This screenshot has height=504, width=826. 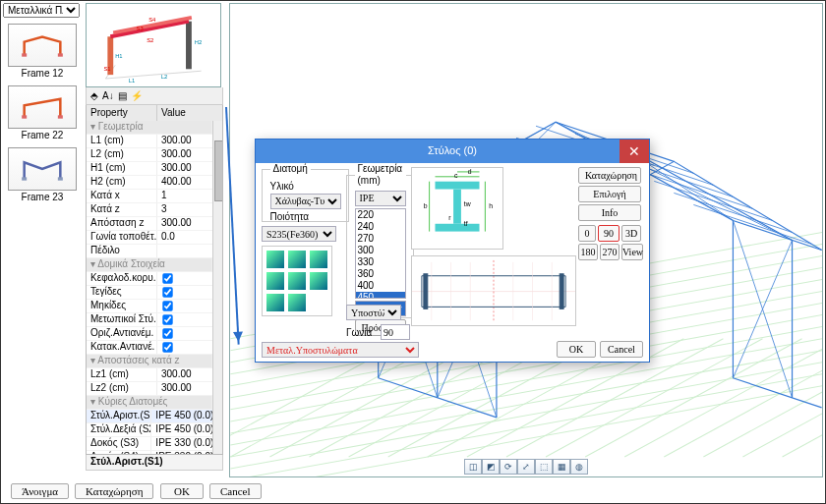 I want to click on view-tool-7: ◍, so click(x=579, y=467).